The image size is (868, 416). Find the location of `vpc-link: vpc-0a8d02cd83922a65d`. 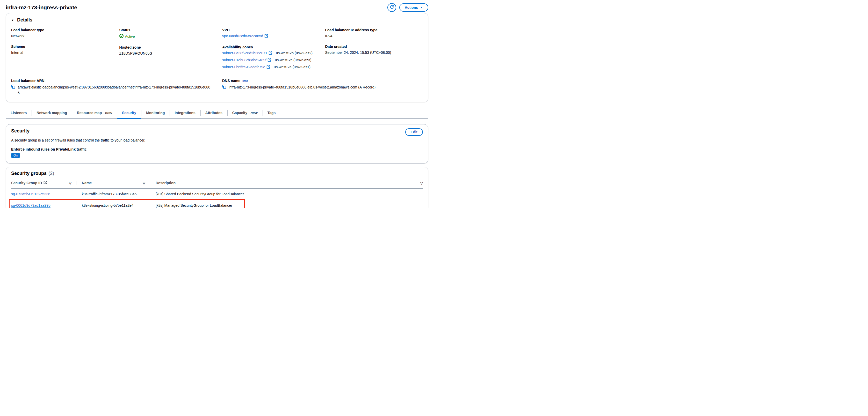

vpc-link: vpc-0a8d02cd83922a65d is located at coordinates (243, 36).